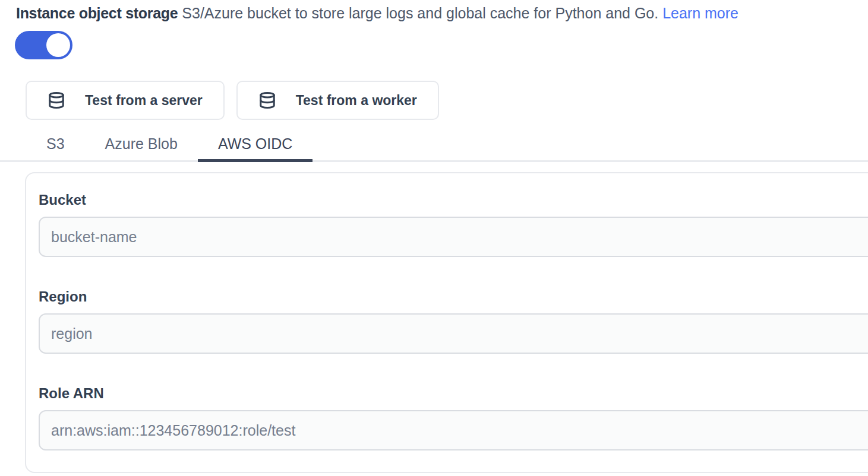 This screenshot has height=476, width=868. Describe the element at coordinates (56, 145) in the screenshot. I see `tab-s3: S3` at that location.